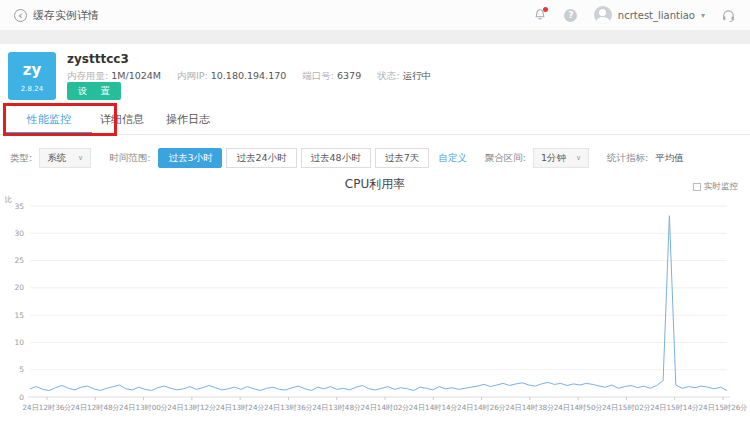 This screenshot has width=750, height=436. What do you see at coordinates (190, 158) in the screenshot?
I see `range-past-3h-button: 过去3小时` at bounding box center [190, 158].